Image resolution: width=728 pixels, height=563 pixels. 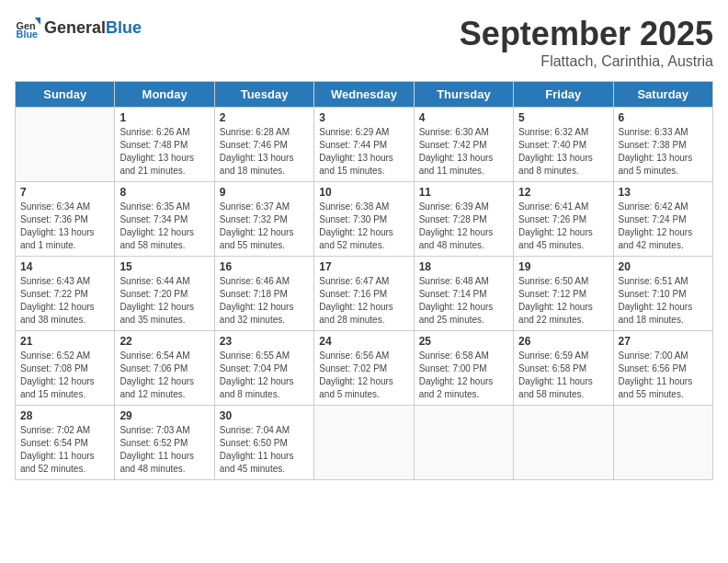 I want to click on calendar-cell: 27Sunrise: 7:00 AMSunset: 6:56 PMDayligh…, so click(x=663, y=368).